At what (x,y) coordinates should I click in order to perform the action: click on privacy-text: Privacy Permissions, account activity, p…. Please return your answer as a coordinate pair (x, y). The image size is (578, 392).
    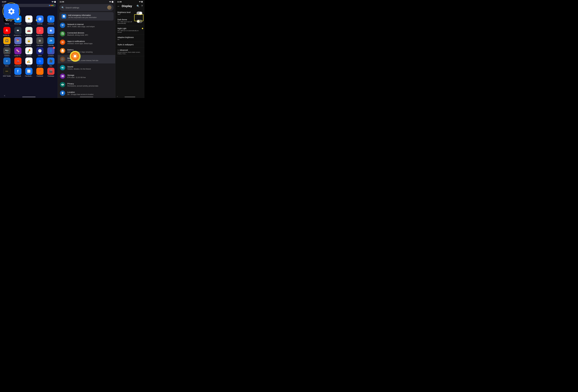
    Looking at the image, I should click on (90, 85).